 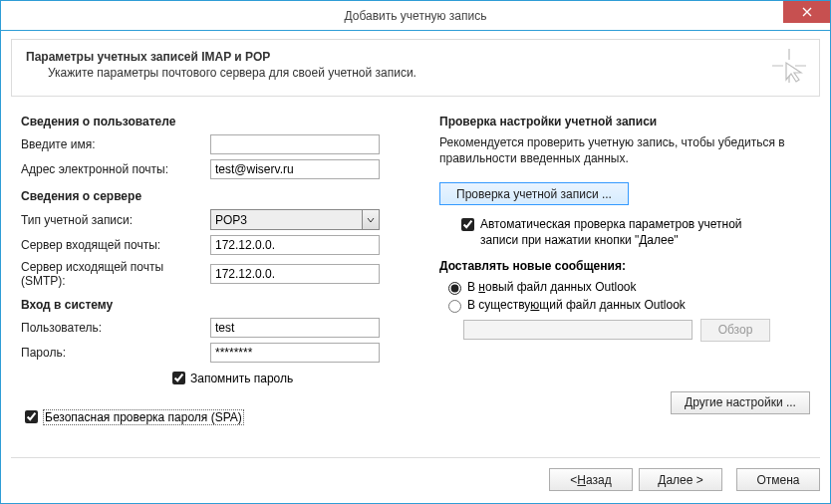 I want to click on section-server: Сведения о сервере, so click(x=225, y=196).